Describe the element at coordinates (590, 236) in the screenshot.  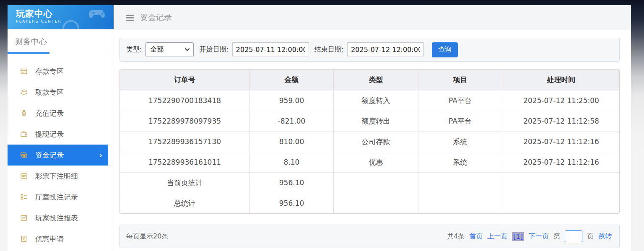
I see `jump-suffix-text: 页` at that location.